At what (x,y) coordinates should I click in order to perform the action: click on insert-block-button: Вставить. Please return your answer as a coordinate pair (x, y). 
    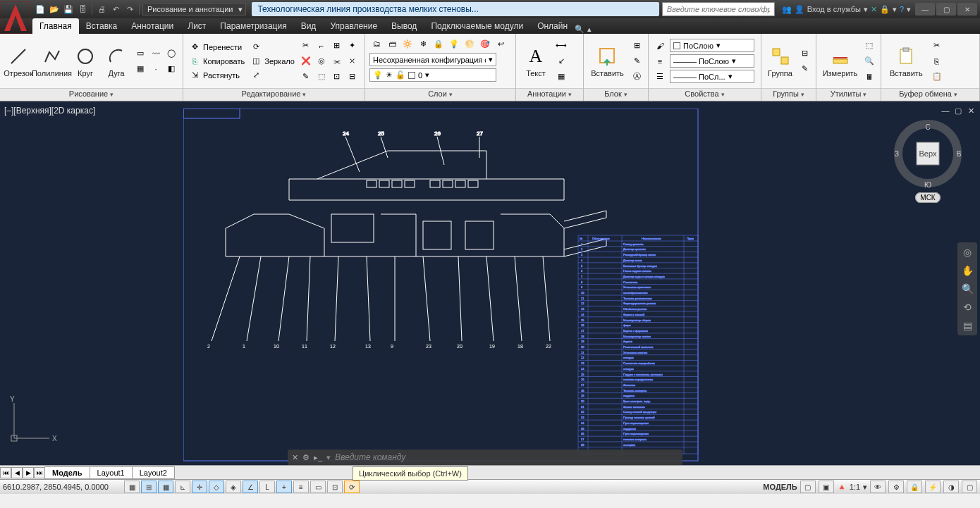
    Looking at the image, I should click on (608, 61).